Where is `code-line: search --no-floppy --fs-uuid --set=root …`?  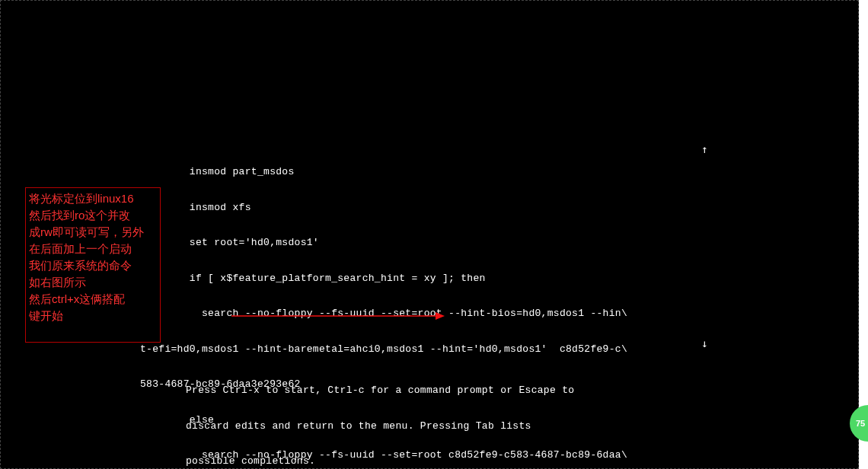 code-line: search --no-floppy --fs-uuid --set=root … is located at coordinates (384, 314).